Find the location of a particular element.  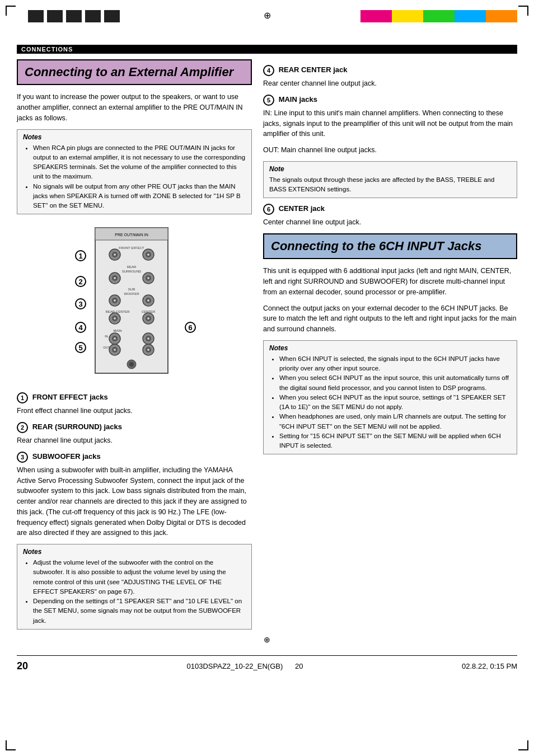

jack1-title: FRONT EFFECT jacks is located at coordinates (71, 397).